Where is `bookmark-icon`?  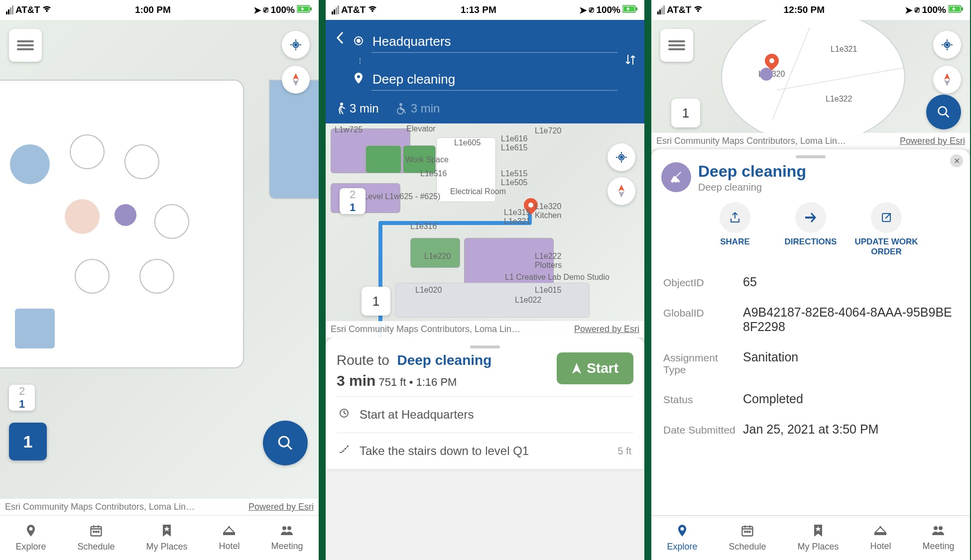 bookmark-icon is located at coordinates (818, 532).